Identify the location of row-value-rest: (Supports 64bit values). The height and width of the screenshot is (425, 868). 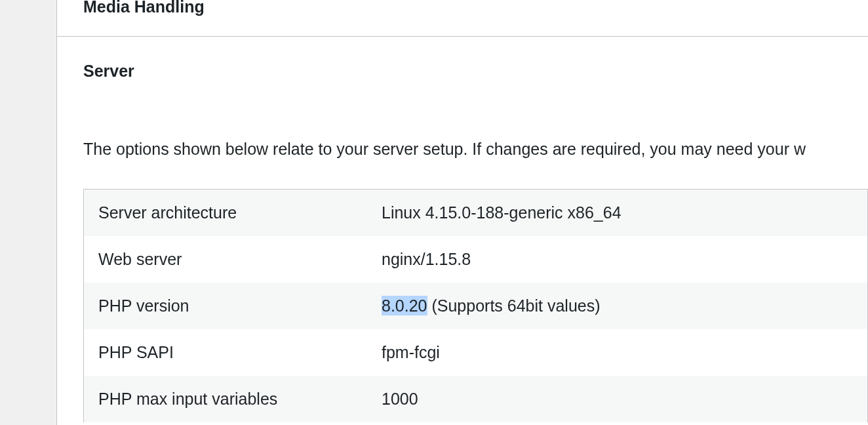
(514, 306).